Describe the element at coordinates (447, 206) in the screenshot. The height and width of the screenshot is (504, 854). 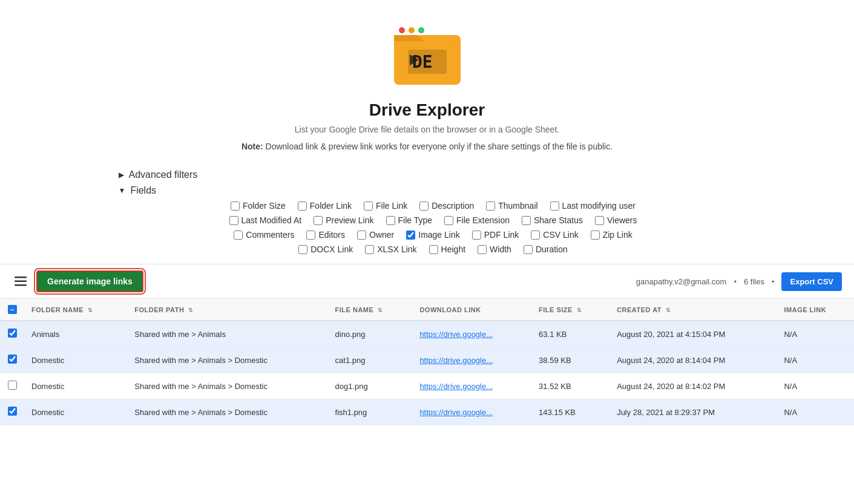
I see `field-description: Description` at that location.